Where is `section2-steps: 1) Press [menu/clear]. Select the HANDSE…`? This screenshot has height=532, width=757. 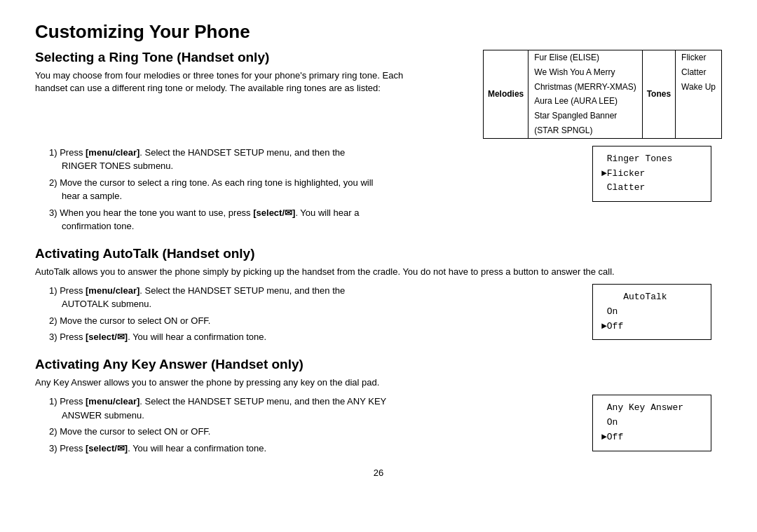
section2-steps: 1) Press [menu/clear]. Select the HANDSE… is located at coordinates (235, 314).